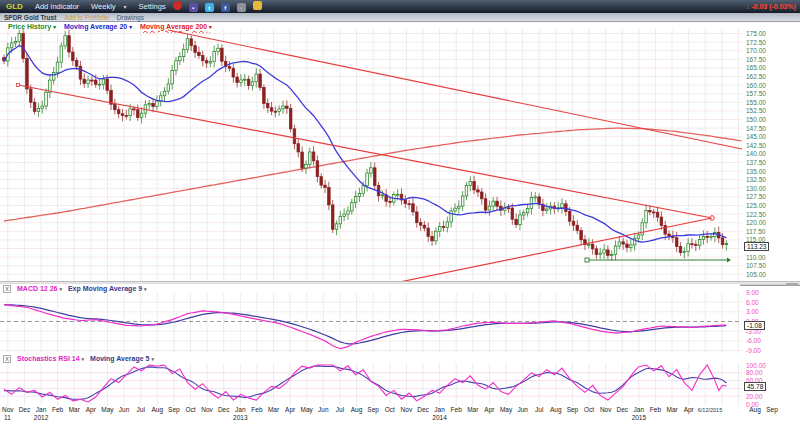 Image resolution: width=800 pixels, height=430 pixels. What do you see at coordinates (7, 359) in the screenshot?
I see `stoch-close-button: X` at bounding box center [7, 359].